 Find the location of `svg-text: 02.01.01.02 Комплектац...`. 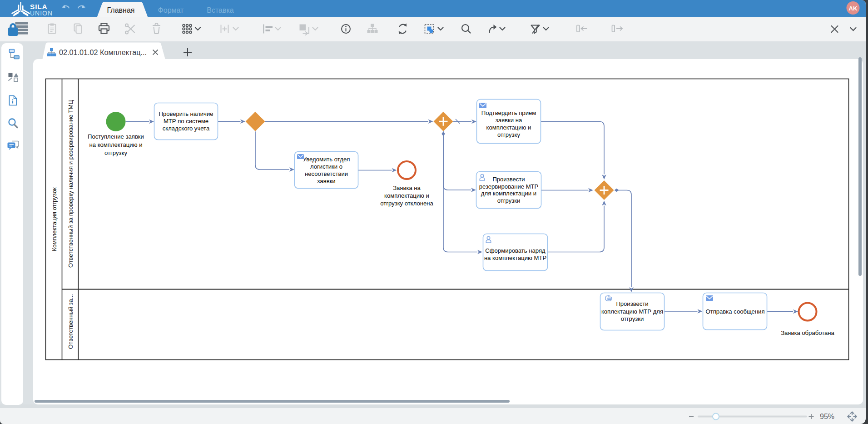

svg-text: 02.01.01.02 Комплектац... is located at coordinates (103, 52).